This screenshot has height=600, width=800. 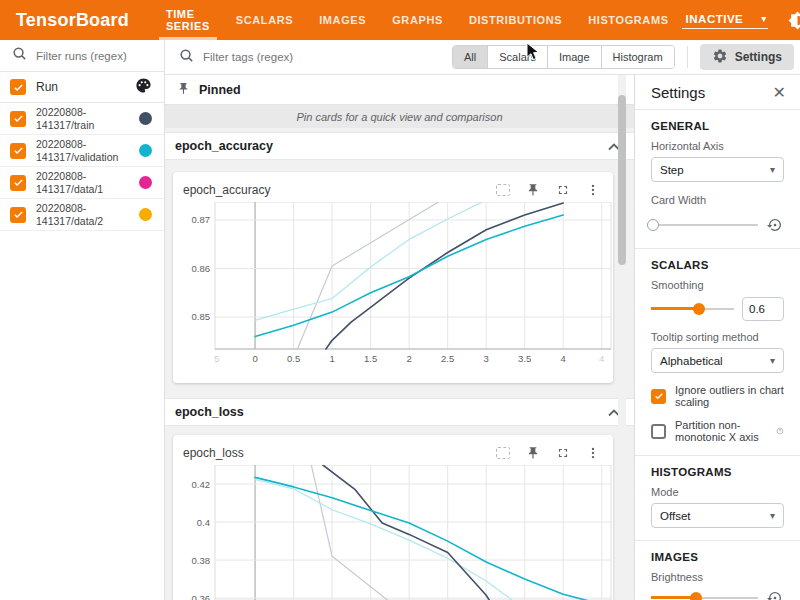 I want to click on app-title: TensorBoard, so click(x=76, y=20).